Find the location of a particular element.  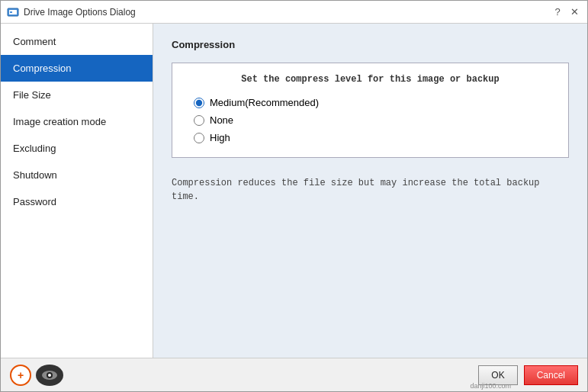

sidebar-item-comment: Comment is located at coordinates (76, 41).